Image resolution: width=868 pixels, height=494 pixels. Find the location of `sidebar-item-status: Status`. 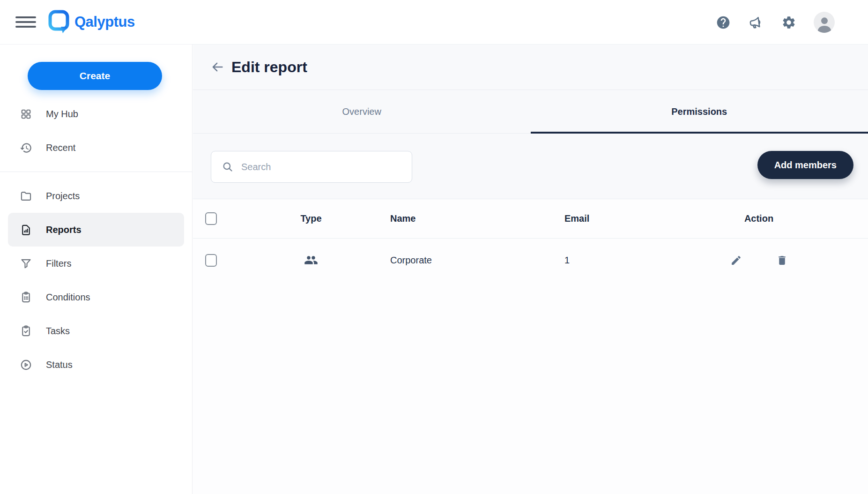

sidebar-item-status: Status is located at coordinates (96, 365).